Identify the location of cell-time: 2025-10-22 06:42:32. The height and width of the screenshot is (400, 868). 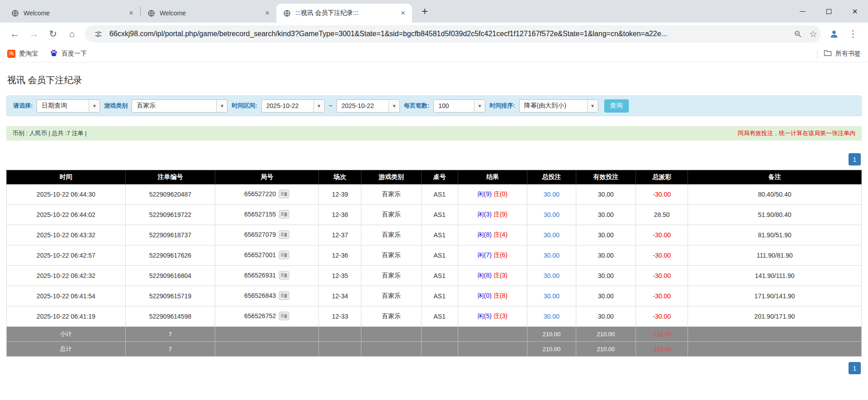
(66, 276).